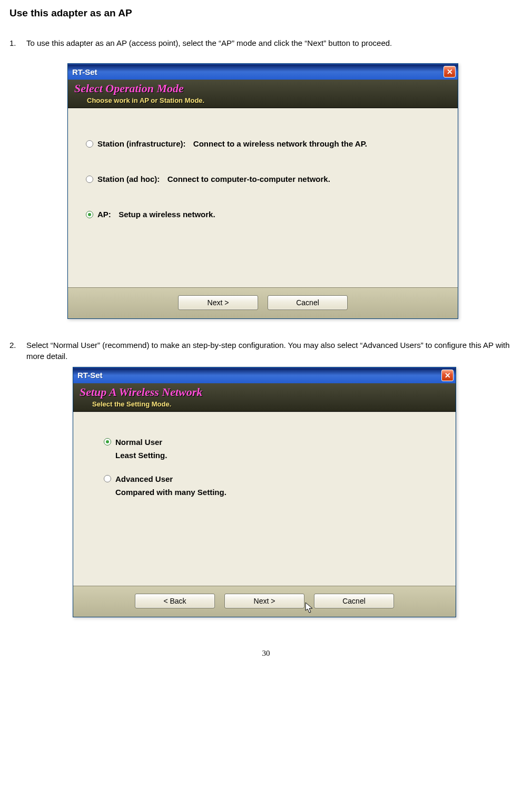  Describe the element at coordinates (266, 654) in the screenshot. I see `page-number: 30` at that location.